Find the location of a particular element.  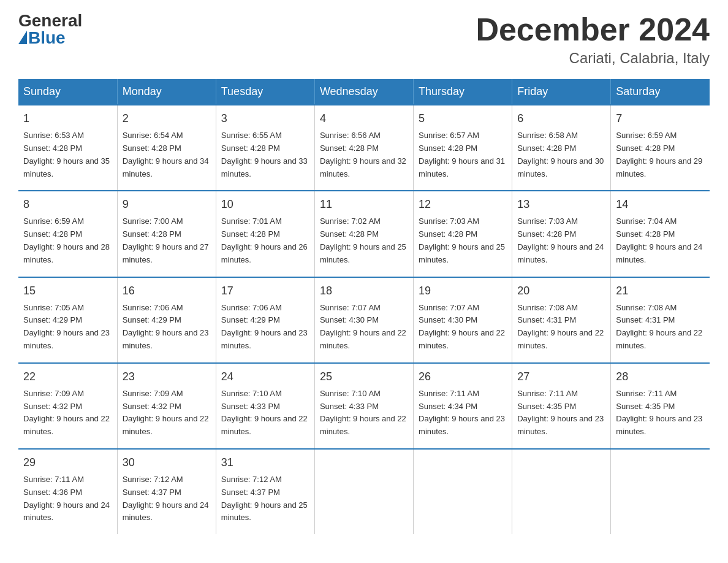

header-wednesday: Wednesday is located at coordinates (364, 92).